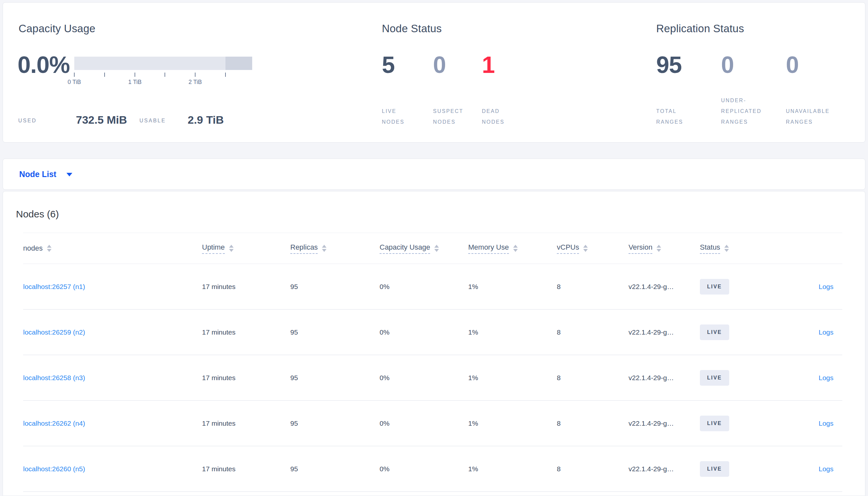 The width and height of the screenshot is (868, 496). What do you see at coordinates (593, 249) in the screenshot?
I see `column-header-vcpus: vCPUs` at bounding box center [593, 249].